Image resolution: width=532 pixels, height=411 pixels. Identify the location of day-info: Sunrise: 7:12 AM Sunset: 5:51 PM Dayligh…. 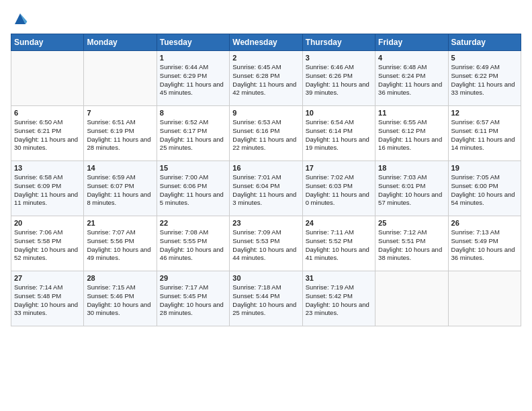
(411, 246).